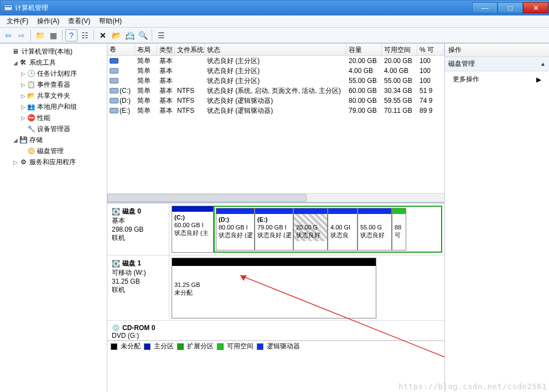 Image resolution: width=549 pixels, height=392 pixels. Describe the element at coordinates (116, 264) in the screenshot. I see `removable-disk-icon: 💽` at that location.